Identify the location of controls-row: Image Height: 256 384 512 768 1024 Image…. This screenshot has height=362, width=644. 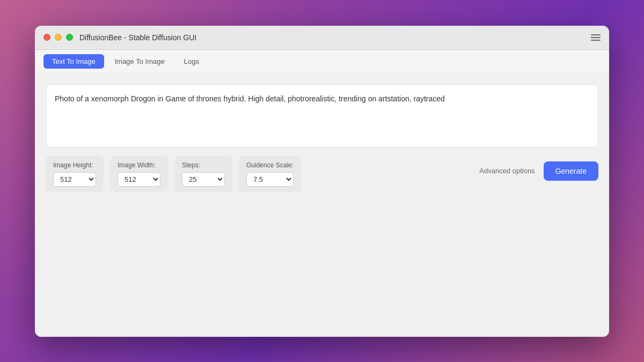
(322, 174).